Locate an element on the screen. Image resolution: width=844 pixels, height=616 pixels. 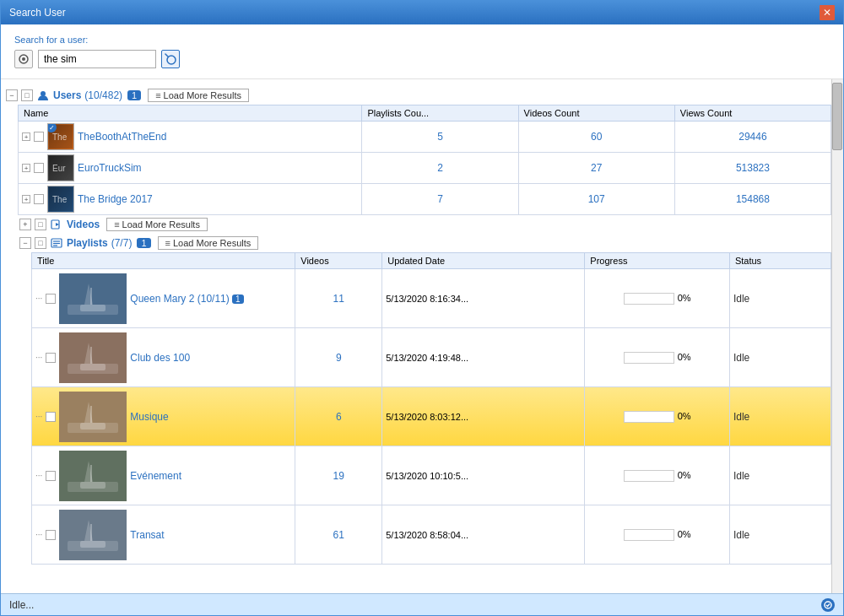
user-name-link: TheBoothAtTheEnd is located at coordinates (122, 137).